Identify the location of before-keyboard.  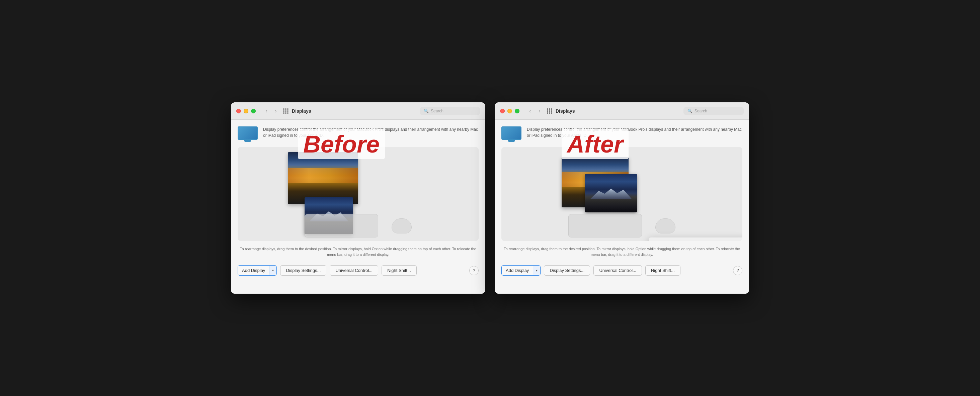
(342, 226).